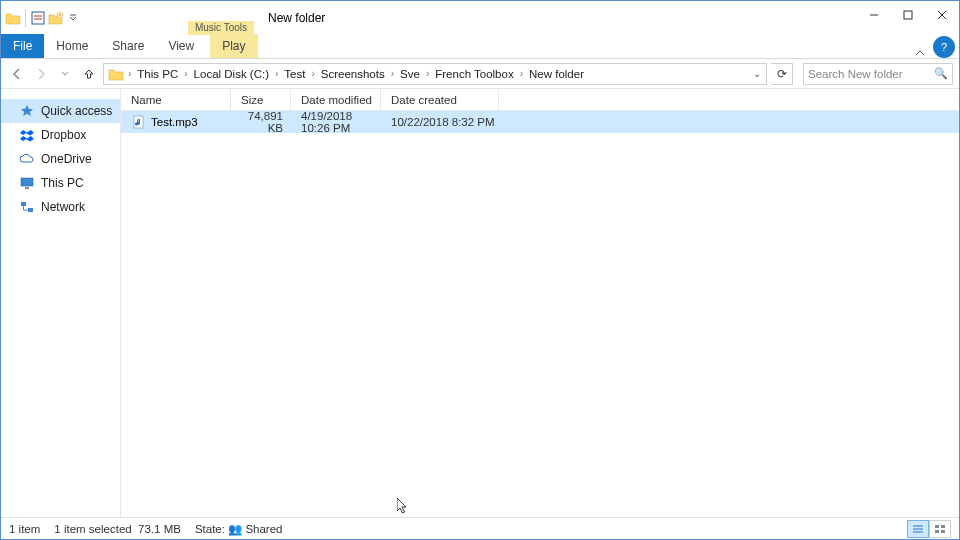  I want to click on breadcrumb-item: Sve, so click(410, 74).